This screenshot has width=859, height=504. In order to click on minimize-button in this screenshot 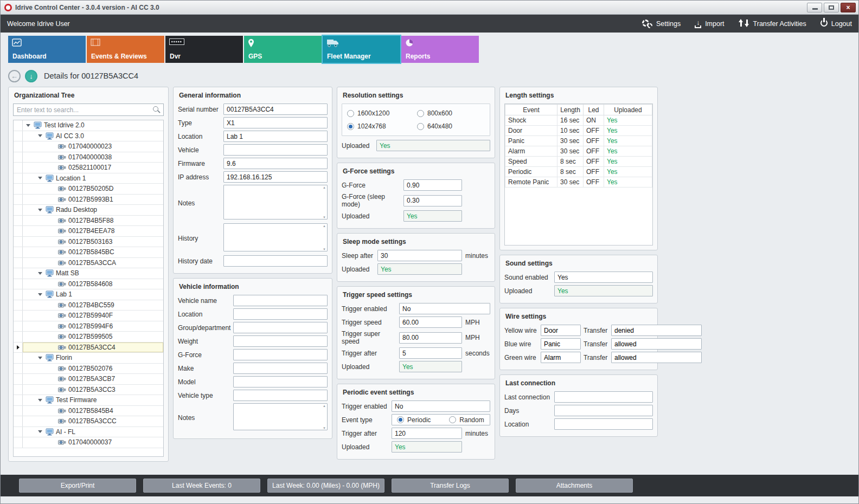, I will do `click(815, 8)`.